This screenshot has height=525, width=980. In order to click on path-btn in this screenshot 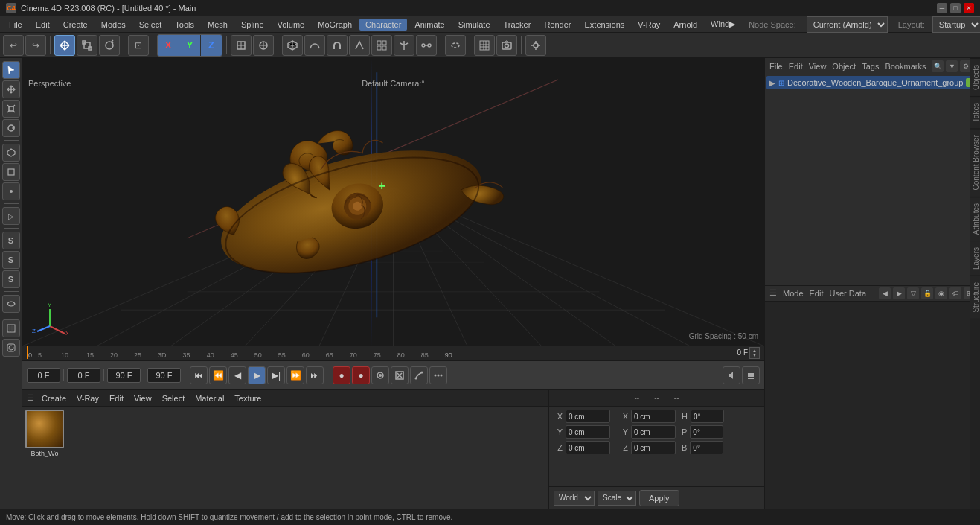, I will do `click(419, 375)`.